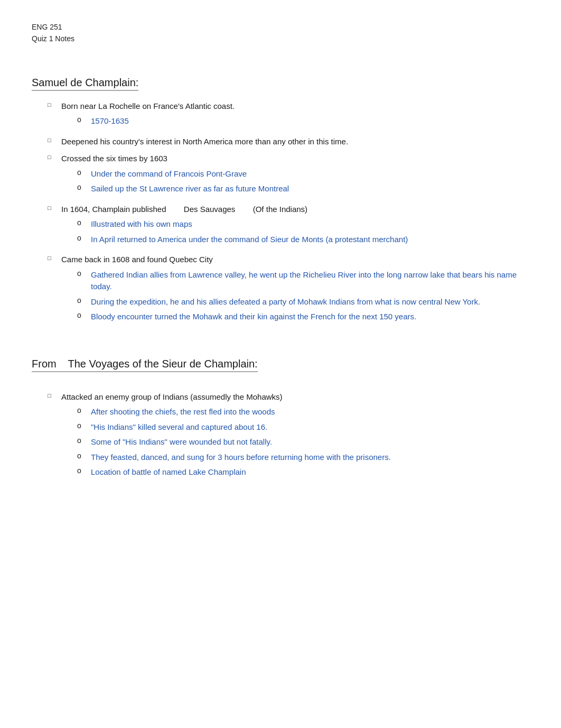 The width and height of the screenshot is (561, 728). Describe the element at coordinates (288, 142) in the screenshot. I see `list-item-2: □ Deepened his country's interest in Nor…` at that location.